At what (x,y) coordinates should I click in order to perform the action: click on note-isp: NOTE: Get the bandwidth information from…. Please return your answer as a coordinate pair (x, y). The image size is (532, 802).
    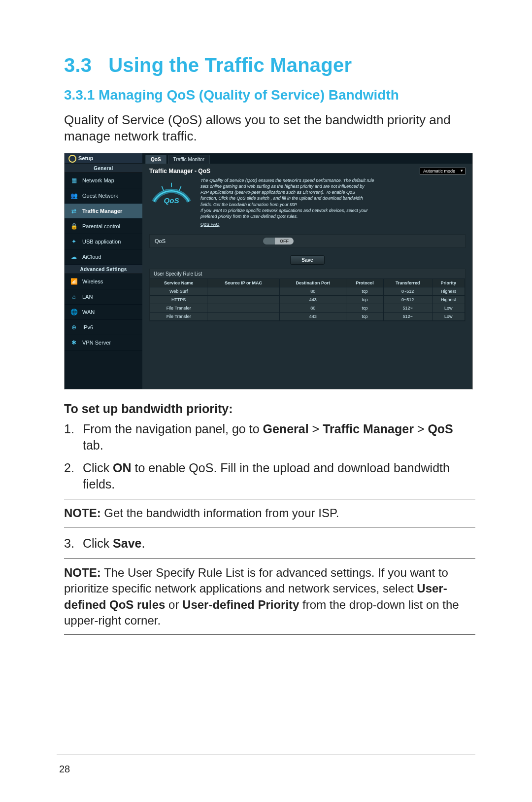
    Looking at the image, I should click on (270, 513).